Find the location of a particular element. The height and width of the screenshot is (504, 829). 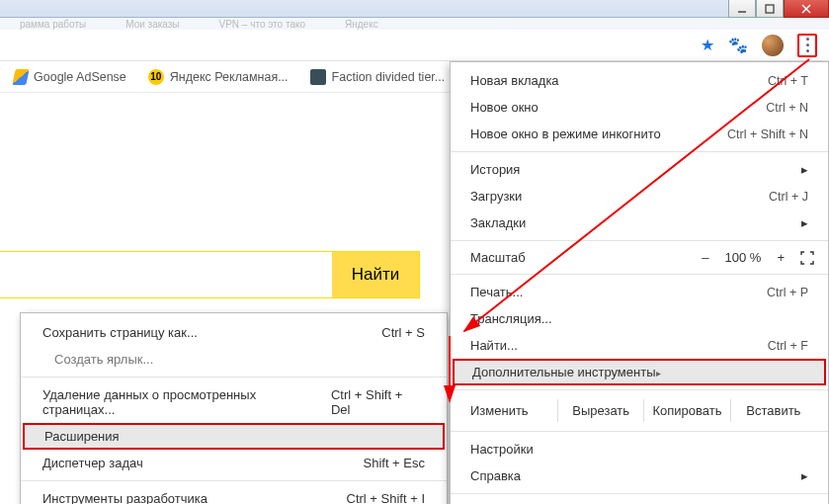

menu-edit-row: Изменить Вырезать Копировать Вставить is located at coordinates (639, 411).